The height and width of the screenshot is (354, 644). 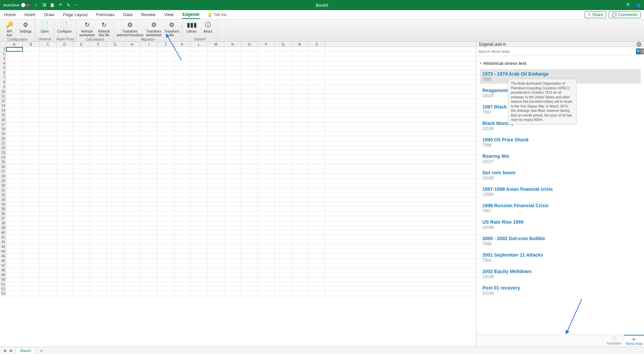 I want to click on row-header: 20, so click(x=3, y=138).